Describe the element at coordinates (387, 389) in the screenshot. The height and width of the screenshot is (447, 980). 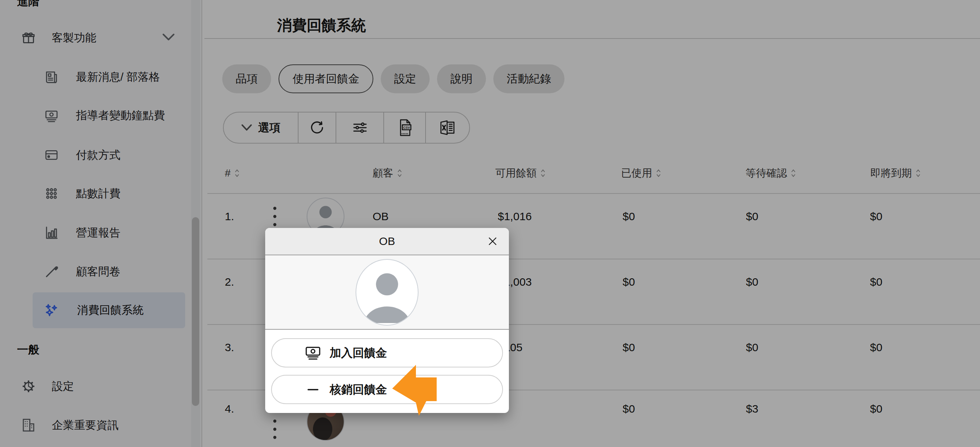
I see `redeem-reward-button: 核銷回饋金` at that location.